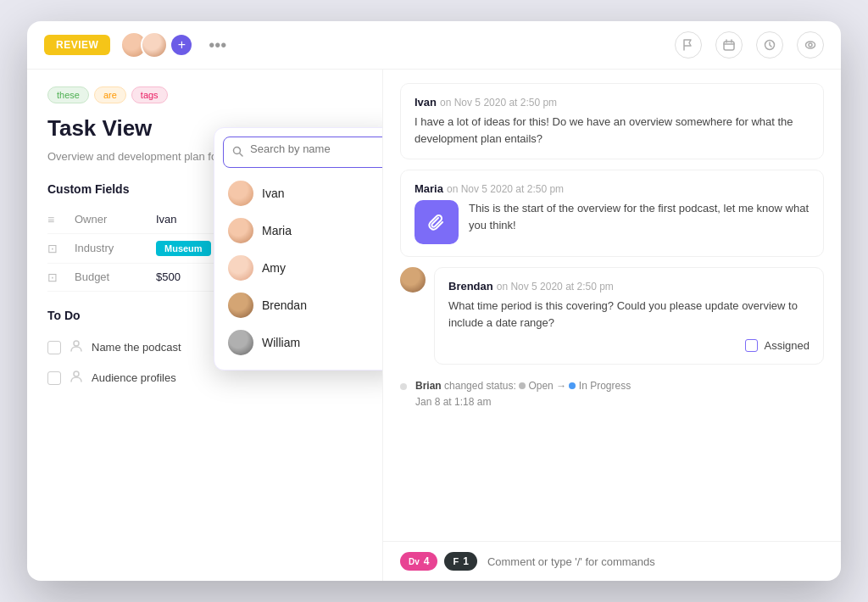 This screenshot has width=868, height=602. What do you see at coordinates (437, 222) in the screenshot?
I see `attachment-thumbnail` at bounding box center [437, 222].